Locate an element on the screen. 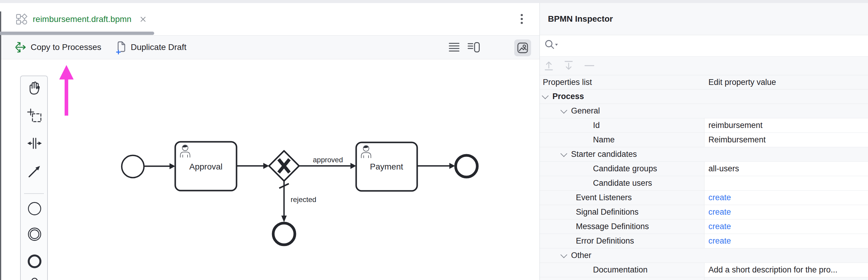 Image resolution: width=868 pixels, height=280 pixels. flow-approved is located at coordinates (328, 166).